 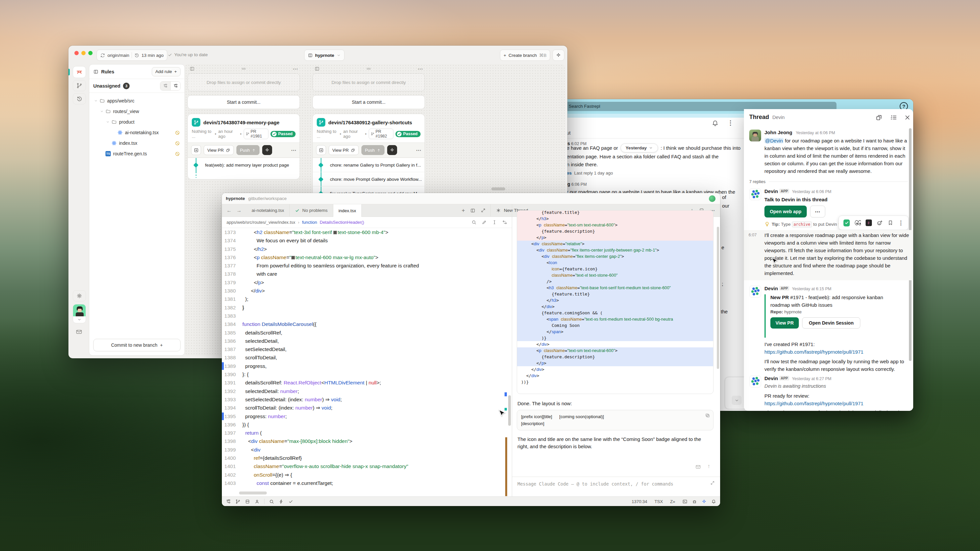 What do you see at coordinates (673, 502) in the screenshot?
I see `copilot-status: Z»` at bounding box center [673, 502].